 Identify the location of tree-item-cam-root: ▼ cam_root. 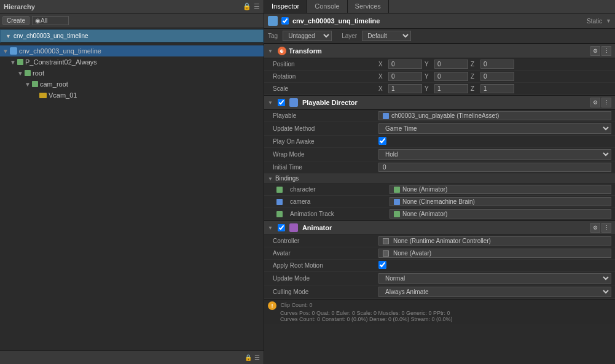
(131, 84).